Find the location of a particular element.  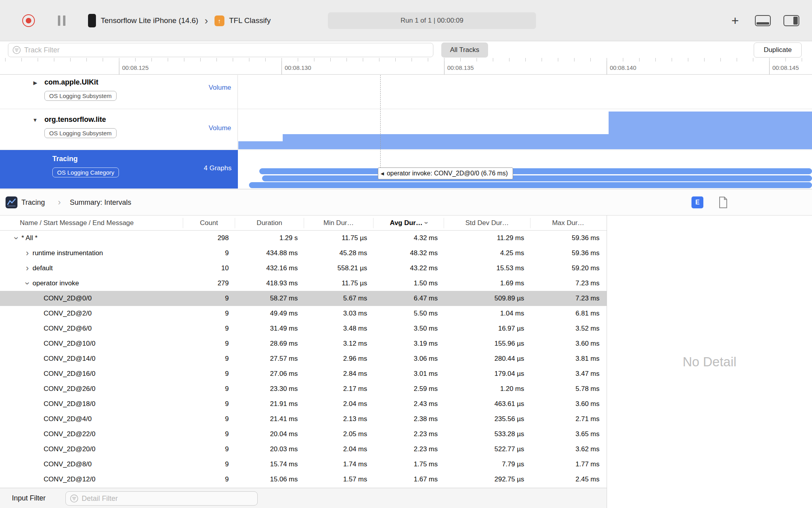

row-name: default is located at coordinates (43, 268).